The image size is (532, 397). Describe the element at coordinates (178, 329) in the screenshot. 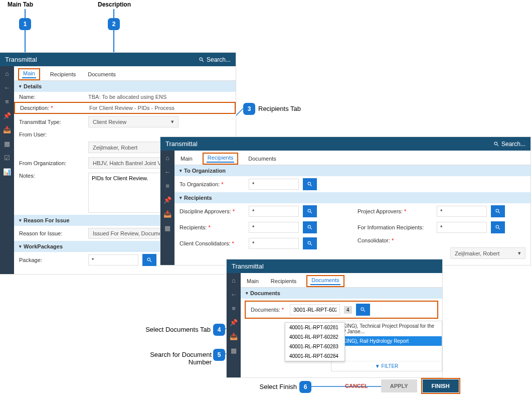

I see `callout-label-4: Select Documents Tab` at that location.